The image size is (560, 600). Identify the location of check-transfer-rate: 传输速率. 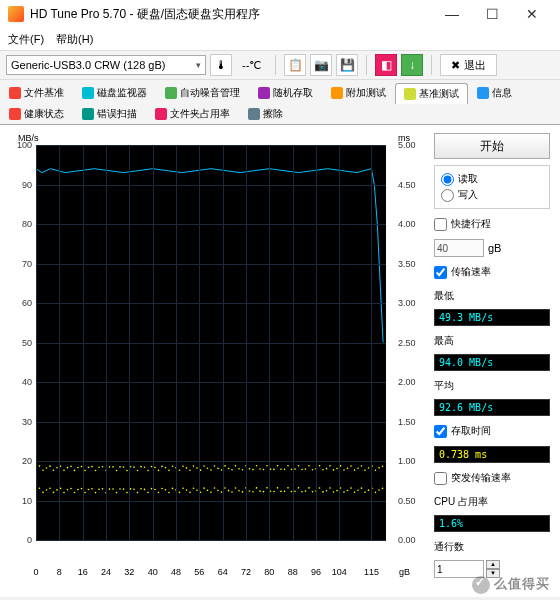
(492, 272).